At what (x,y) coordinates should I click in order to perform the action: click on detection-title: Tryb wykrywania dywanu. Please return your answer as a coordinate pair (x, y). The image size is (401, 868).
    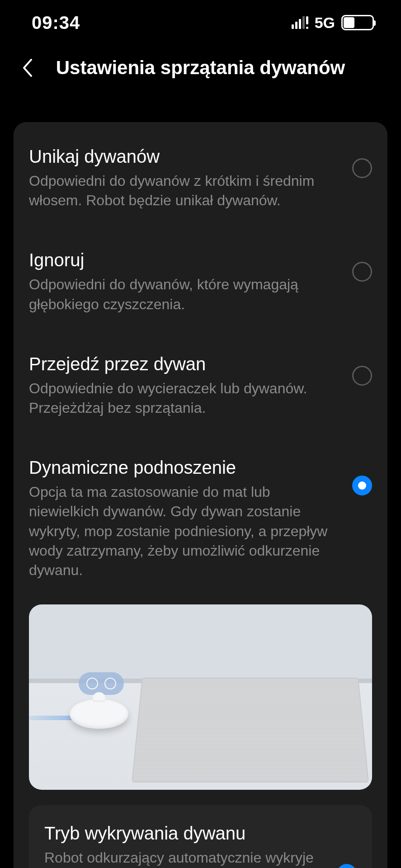
    Looking at the image, I should click on (185, 834).